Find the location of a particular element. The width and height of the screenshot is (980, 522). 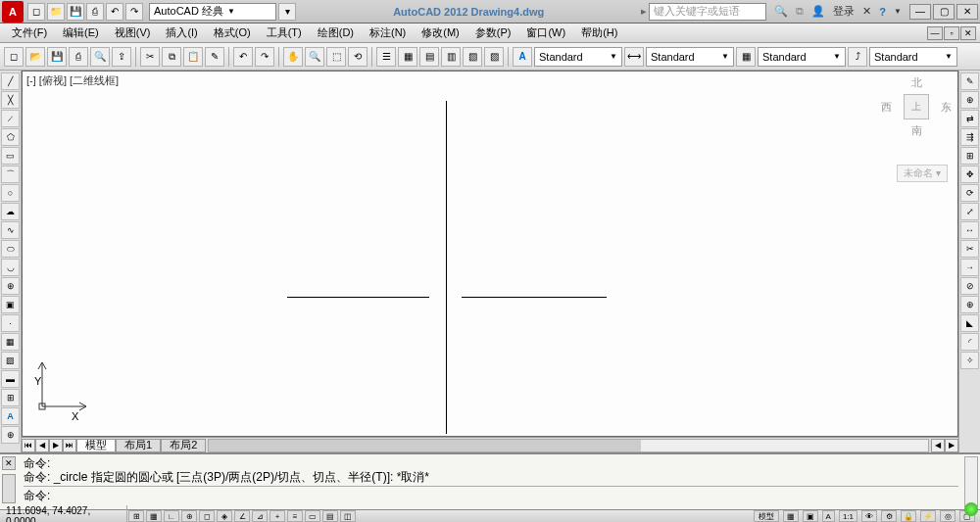

menu-help: 帮助(H) is located at coordinates (600, 33).